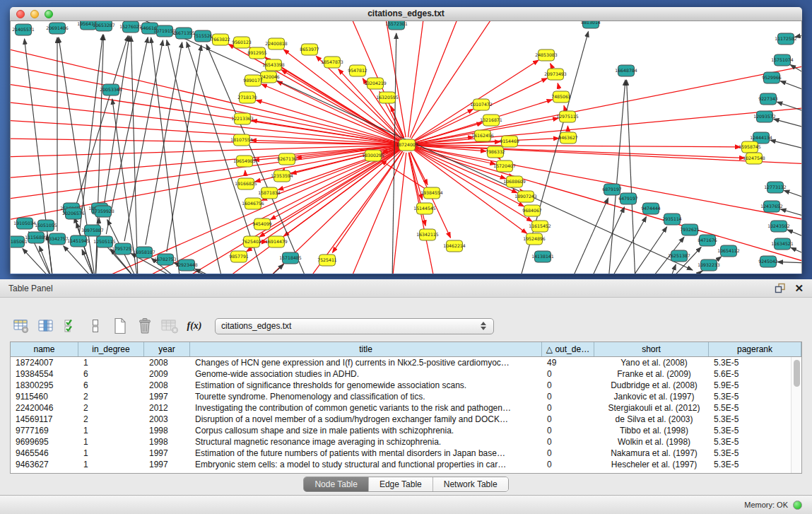 The image size is (812, 514). Describe the element at coordinates (652, 349) in the screenshot. I see `column-header-short: short` at that location.